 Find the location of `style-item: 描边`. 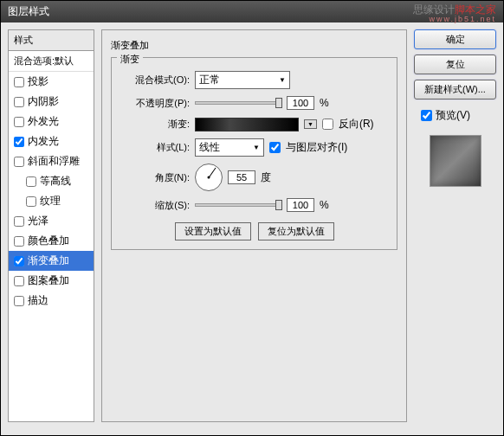

style-item: 描边 is located at coordinates (51, 301).